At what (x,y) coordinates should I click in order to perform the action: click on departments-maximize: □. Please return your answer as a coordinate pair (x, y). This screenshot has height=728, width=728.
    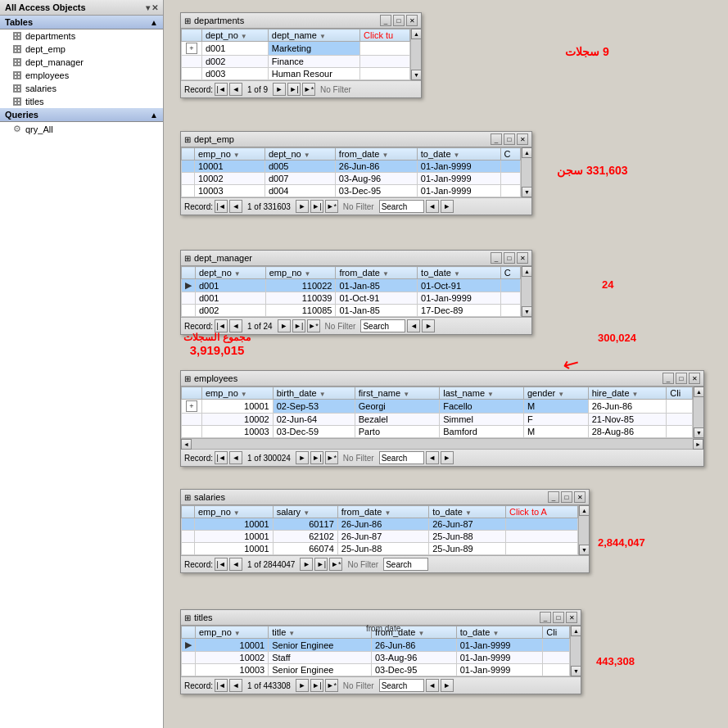
    Looking at the image, I should click on (399, 20).